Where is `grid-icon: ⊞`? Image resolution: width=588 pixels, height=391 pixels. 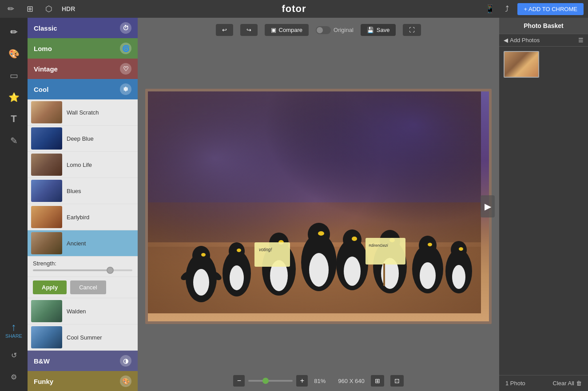
grid-icon: ⊞ is located at coordinates (30, 9).